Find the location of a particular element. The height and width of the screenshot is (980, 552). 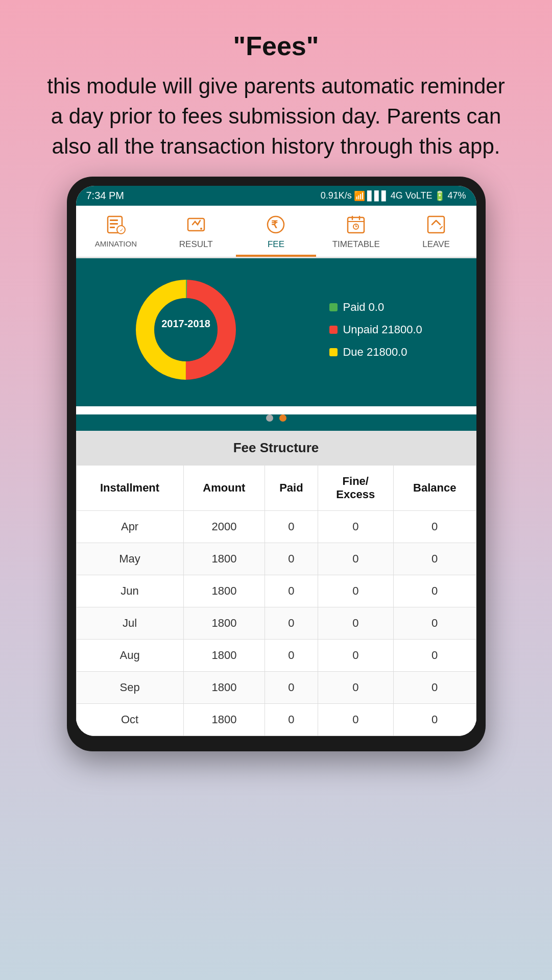

cell-month: Sep is located at coordinates (130, 688).